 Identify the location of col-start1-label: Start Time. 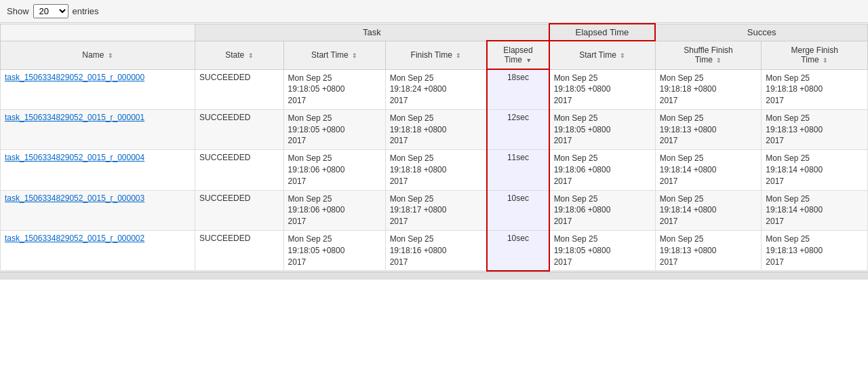
(330, 55).